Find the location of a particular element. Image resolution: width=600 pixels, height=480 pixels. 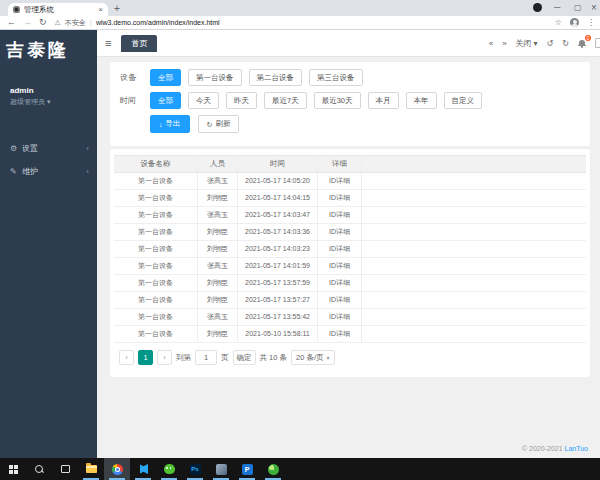

time-filter-button: 最近30天 is located at coordinates (338, 100).